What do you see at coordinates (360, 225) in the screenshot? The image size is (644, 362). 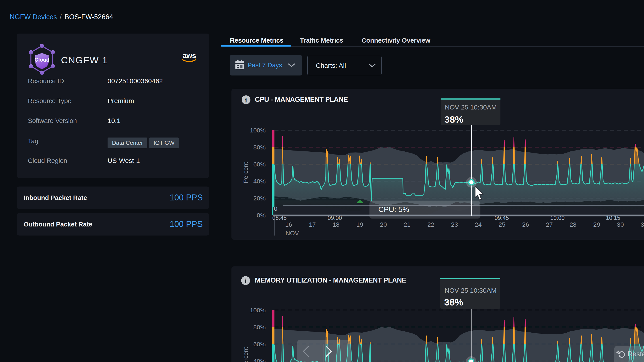 I see `svg-text: 19` at bounding box center [360, 225].